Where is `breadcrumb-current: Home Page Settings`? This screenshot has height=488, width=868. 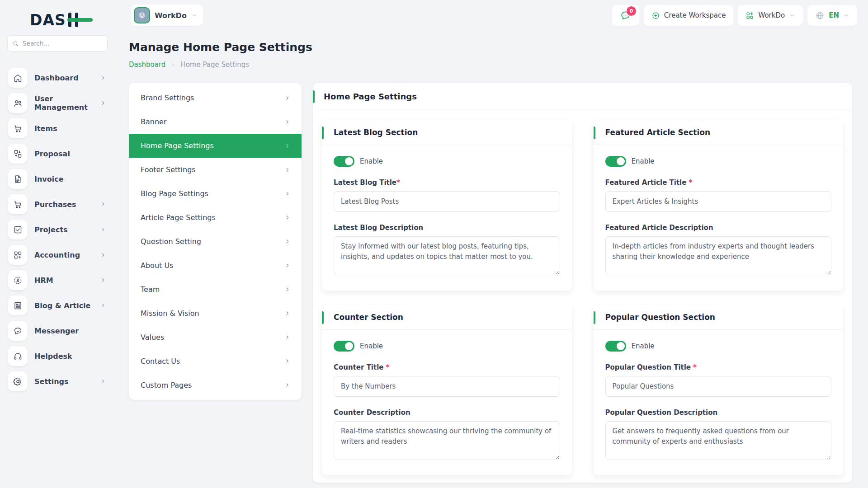 breadcrumb-current: Home Page Settings is located at coordinates (215, 65).